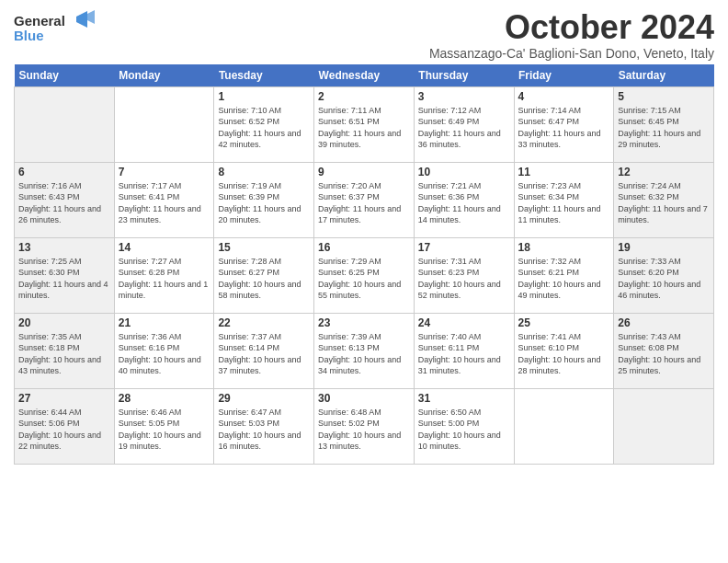  Describe the element at coordinates (64, 354) in the screenshot. I see `day-info: Sunrise: 7:35 AM Sunset: 6:18 PM Dayligh…` at that location.